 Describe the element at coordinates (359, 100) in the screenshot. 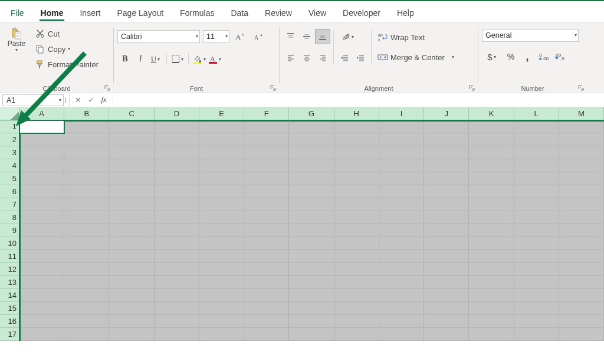

I see `formula-input` at that location.